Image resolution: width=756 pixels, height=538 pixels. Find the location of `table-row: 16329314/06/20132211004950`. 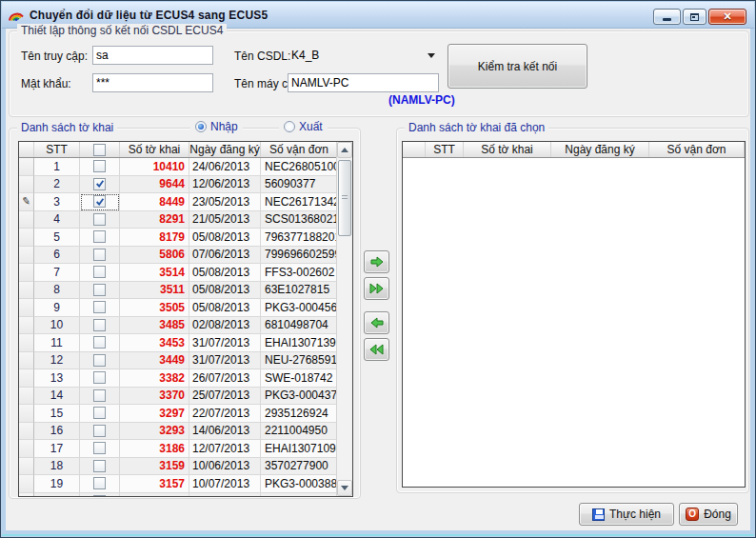

table-row: 16329314/06/20132211004950 is located at coordinates (177, 432).